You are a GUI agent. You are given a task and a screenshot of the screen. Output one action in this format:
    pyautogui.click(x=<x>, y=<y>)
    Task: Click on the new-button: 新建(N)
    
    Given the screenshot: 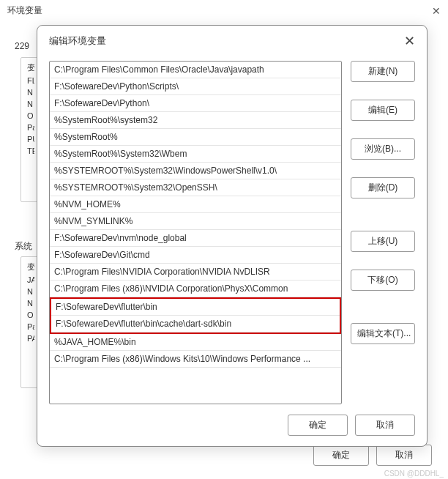 What is the action you would take?
    pyautogui.click(x=383, y=72)
    